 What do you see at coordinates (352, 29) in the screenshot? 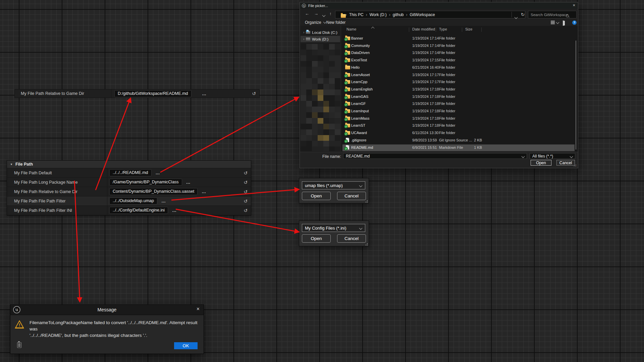
I see `column-header-name: Name` at bounding box center [352, 29].